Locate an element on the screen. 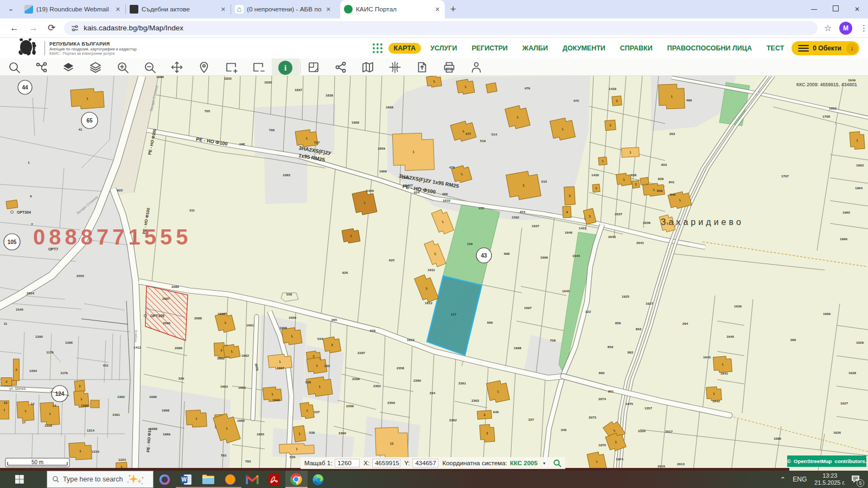 The image size is (868, 488). svg-text: ОРТ304 is located at coordinates (24, 213).